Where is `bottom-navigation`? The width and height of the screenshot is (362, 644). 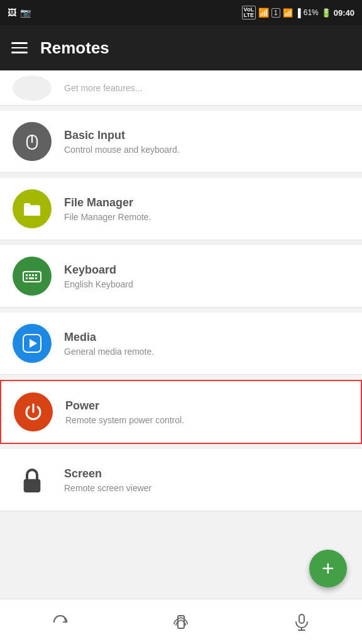
bottom-navigation is located at coordinates (181, 621).